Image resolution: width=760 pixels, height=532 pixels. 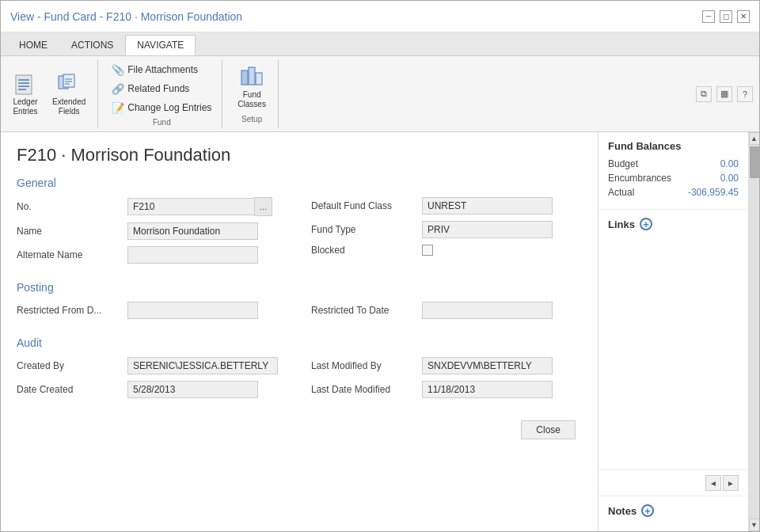 What do you see at coordinates (743, 17) in the screenshot?
I see `close-window-button: ✕` at bounding box center [743, 17].